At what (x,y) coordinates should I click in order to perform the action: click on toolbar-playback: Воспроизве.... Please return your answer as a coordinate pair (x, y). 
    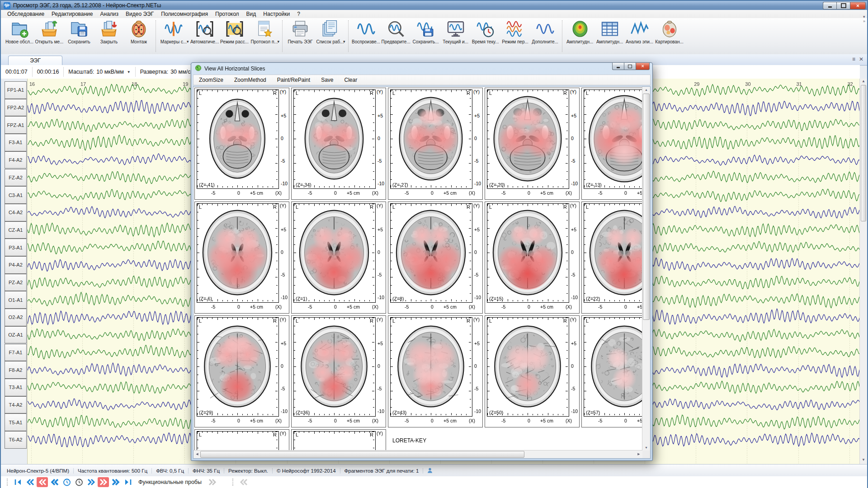
    Looking at the image, I should click on (366, 32).